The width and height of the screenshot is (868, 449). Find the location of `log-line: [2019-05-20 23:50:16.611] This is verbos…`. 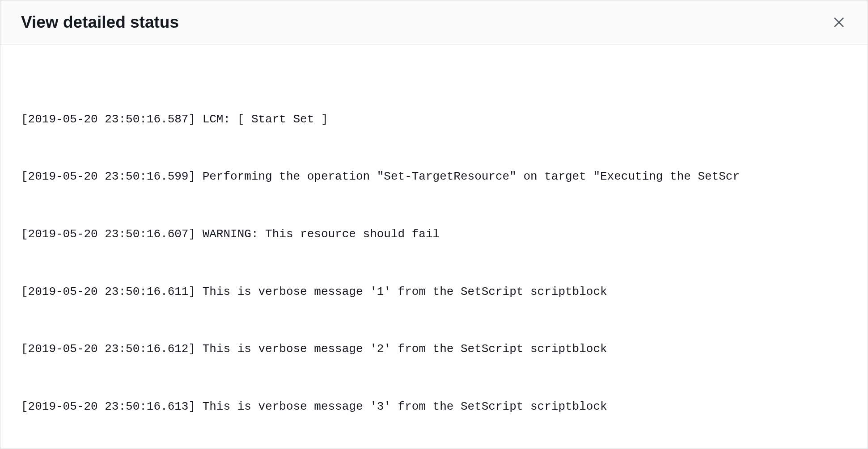

log-line: [2019-05-20 23:50:16.611] This is verbos… is located at coordinates (434, 292).